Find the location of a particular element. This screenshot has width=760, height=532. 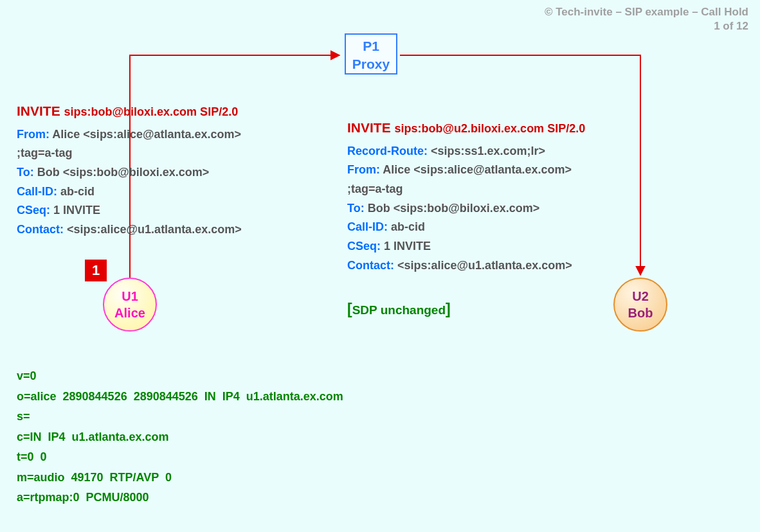

invite-request-line-left: INVITE sips:bob@biloxi.ex.com SIP/2.0 is located at coordinates (171, 112).